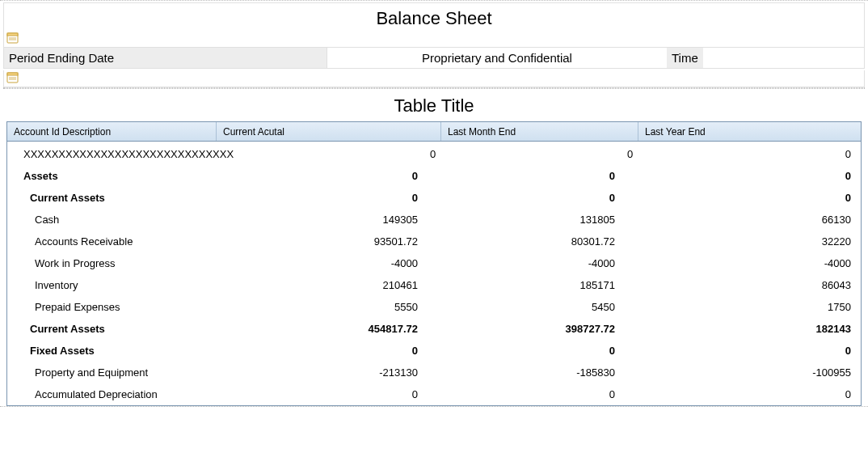 This screenshot has height=453, width=868. Describe the element at coordinates (434, 372) in the screenshot. I see `table-row: Property and Equipment-213130-185830-100…` at that location.